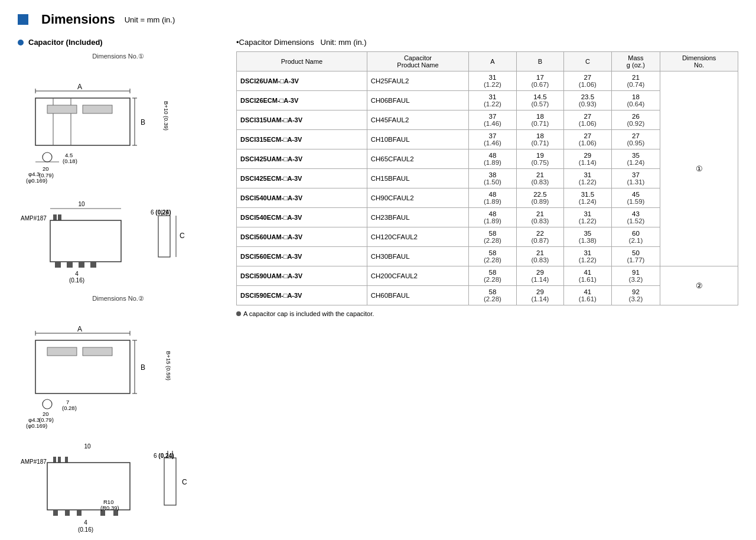 The height and width of the screenshot is (540, 756). Describe the element at coordinates (302, 217) in the screenshot. I see `cell-product-name: DSCI540ECM-□A-3V` at that location.